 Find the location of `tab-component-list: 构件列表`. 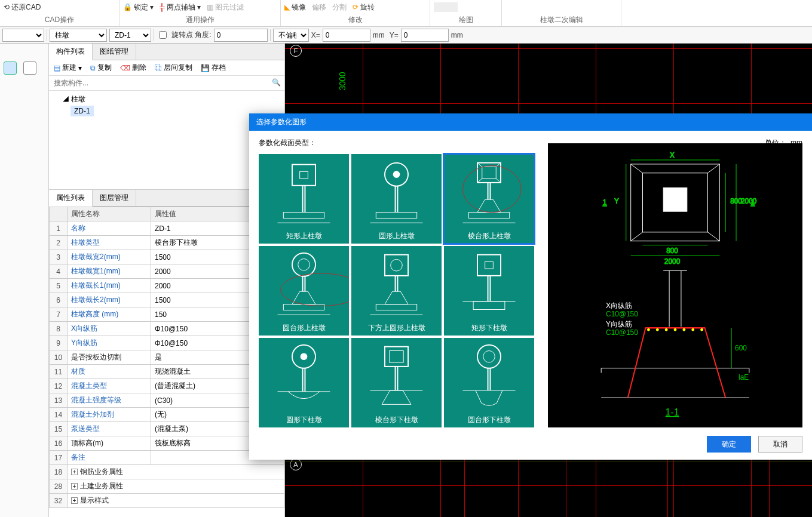

tab-component-list: 构件列表 is located at coordinates (71, 52).